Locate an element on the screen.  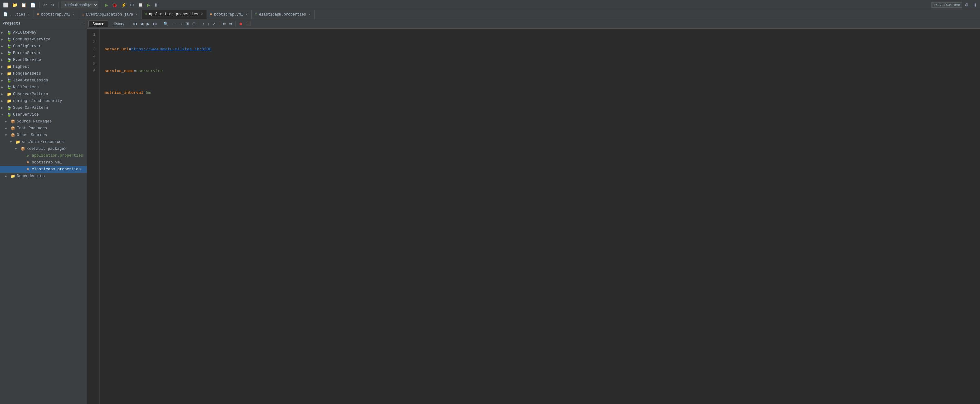
history-tab-button: History is located at coordinates (118, 24).